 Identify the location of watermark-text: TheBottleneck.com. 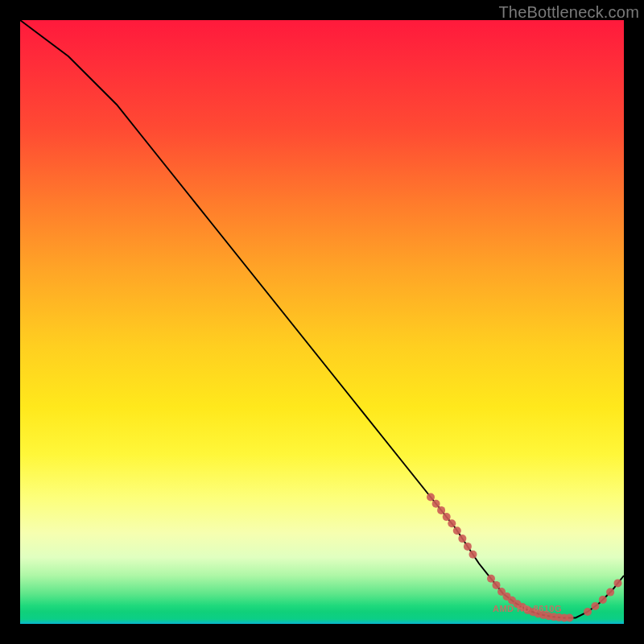
(568, 13).